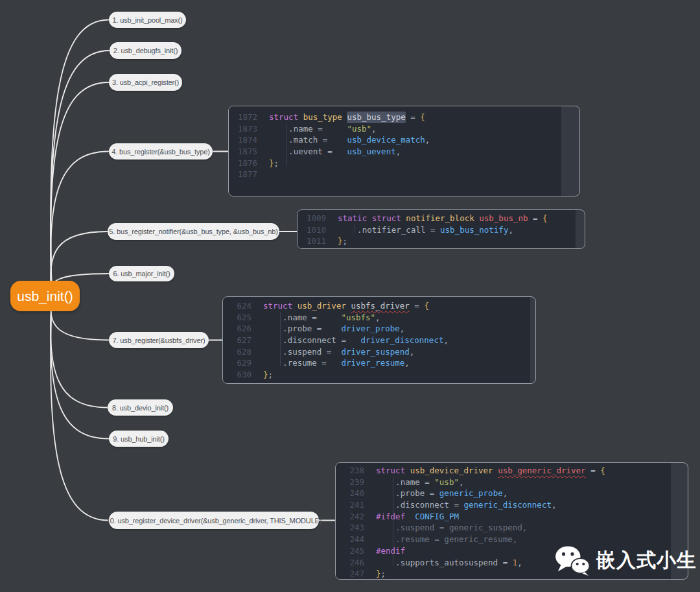 This screenshot has height=592, width=700. Describe the element at coordinates (437, 241) in the screenshot. I see `code-line: 1011};` at that location.